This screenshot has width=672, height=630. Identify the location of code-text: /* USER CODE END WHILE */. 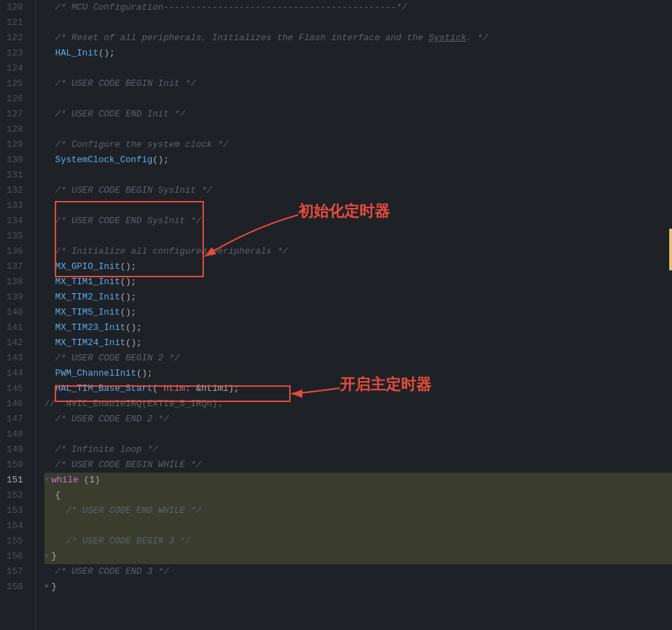
(123, 511).